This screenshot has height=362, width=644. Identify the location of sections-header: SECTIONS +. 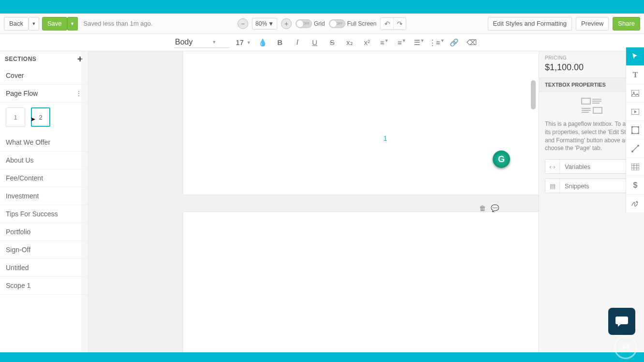
(44, 59).